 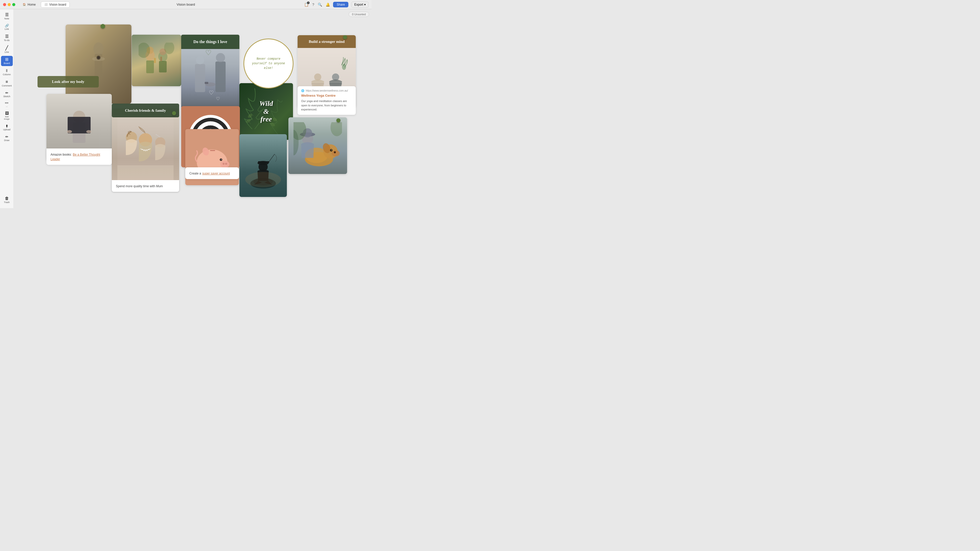 I want to click on wellness-link-card: 🌐 https://www.westernwellness.com.au/ We…, so click(x=326, y=100).